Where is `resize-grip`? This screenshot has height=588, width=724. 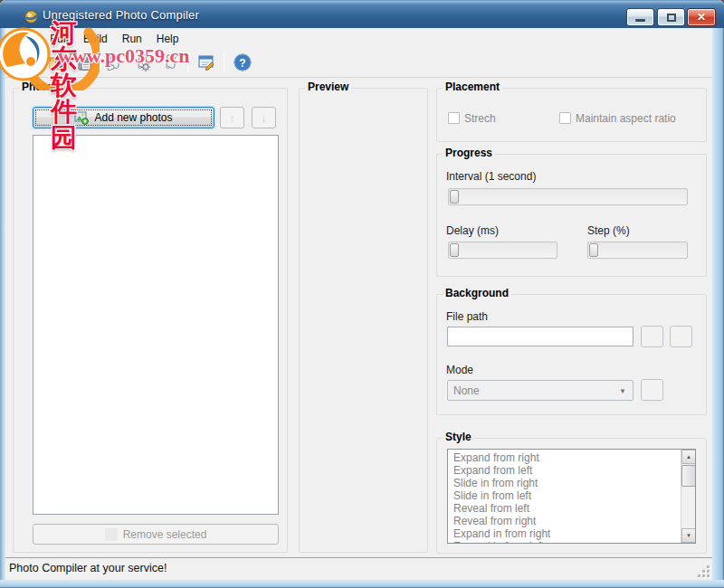 resize-grip is located at coordinates (704, 572).